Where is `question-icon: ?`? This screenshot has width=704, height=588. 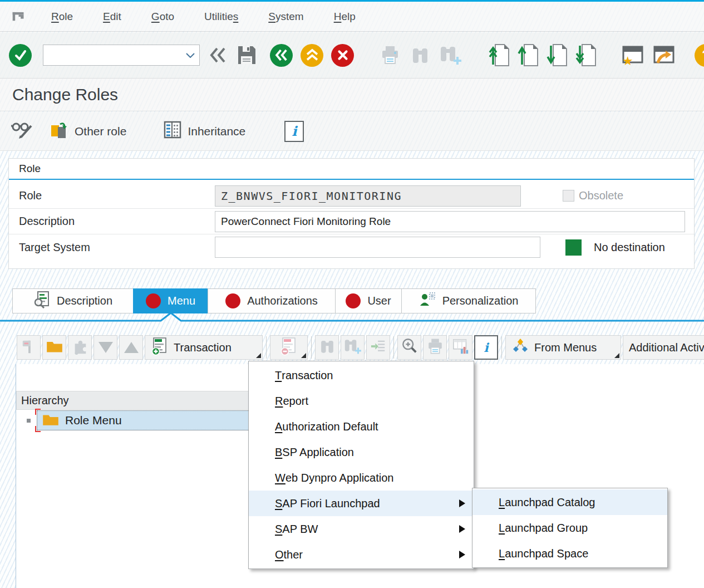
question-icon: ? is located at coordinates (703, 55).